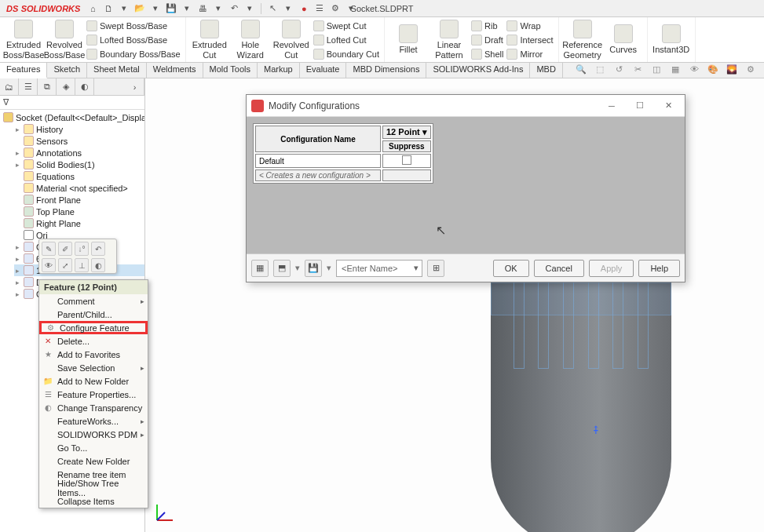 The height and width of the screenshot is (532, 764). What do you see at coordinates (640, 106) in the screenshot?
I see `maximize-button: ☐` at bounding box center [640, 106].